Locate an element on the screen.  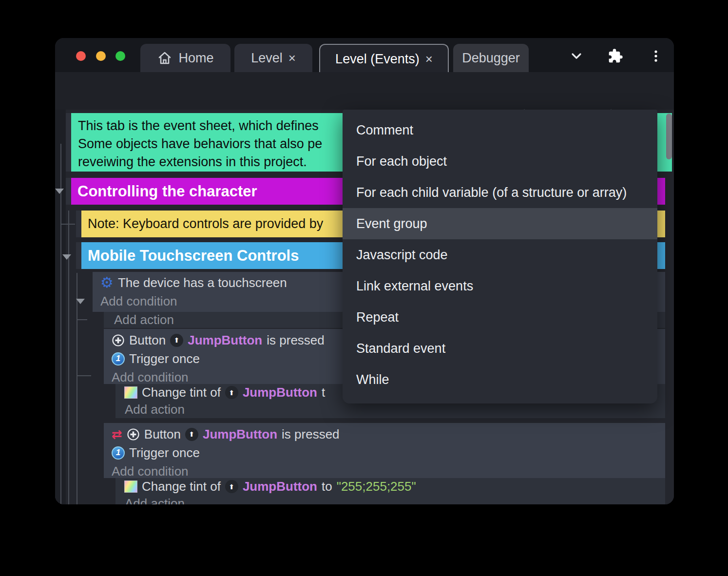
group-title: Controlling the character is located at coordinates (164, 192).